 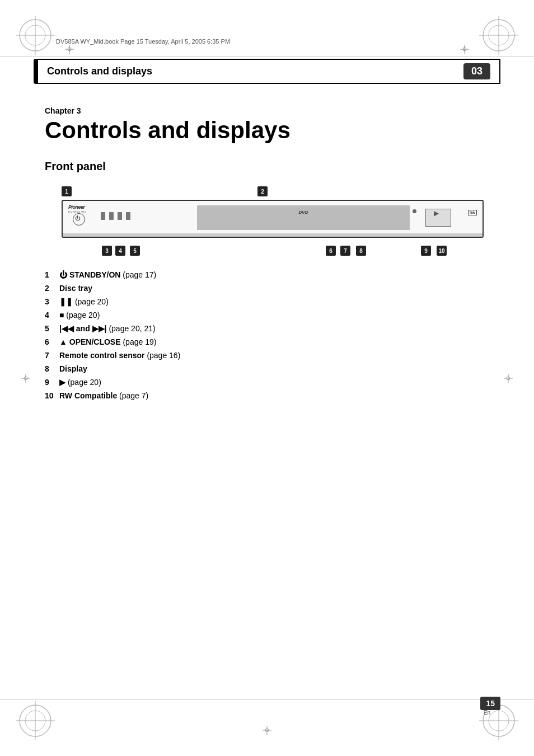 I want to click on list-item: 3 ❚❚ (page 20), so click(x=267, y=302).